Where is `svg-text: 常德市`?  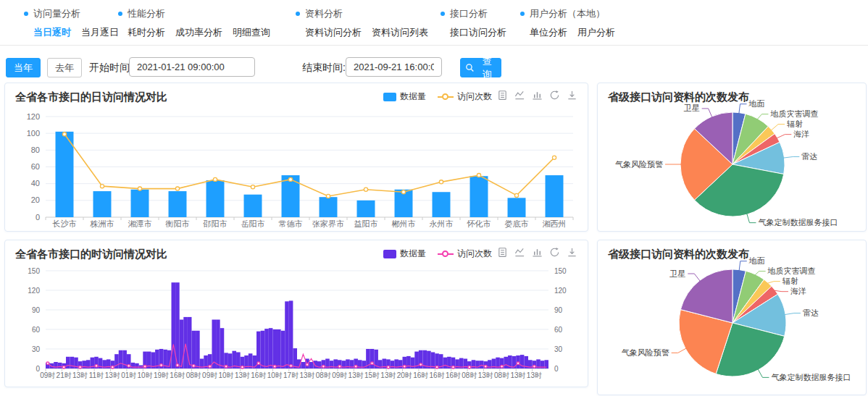
svg-text: 常德市 is located at coordinates (291, 224).